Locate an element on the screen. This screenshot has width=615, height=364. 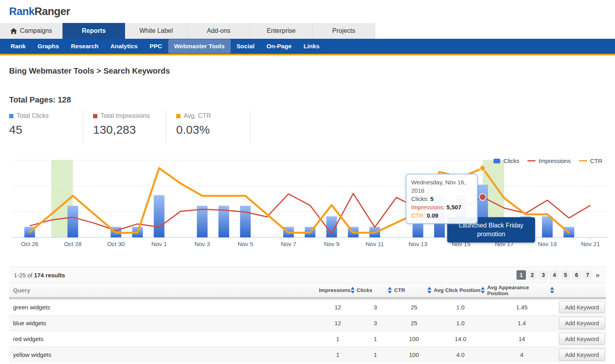
top-nav-enterprise: Enterprise is located at coordinates (281, 31).